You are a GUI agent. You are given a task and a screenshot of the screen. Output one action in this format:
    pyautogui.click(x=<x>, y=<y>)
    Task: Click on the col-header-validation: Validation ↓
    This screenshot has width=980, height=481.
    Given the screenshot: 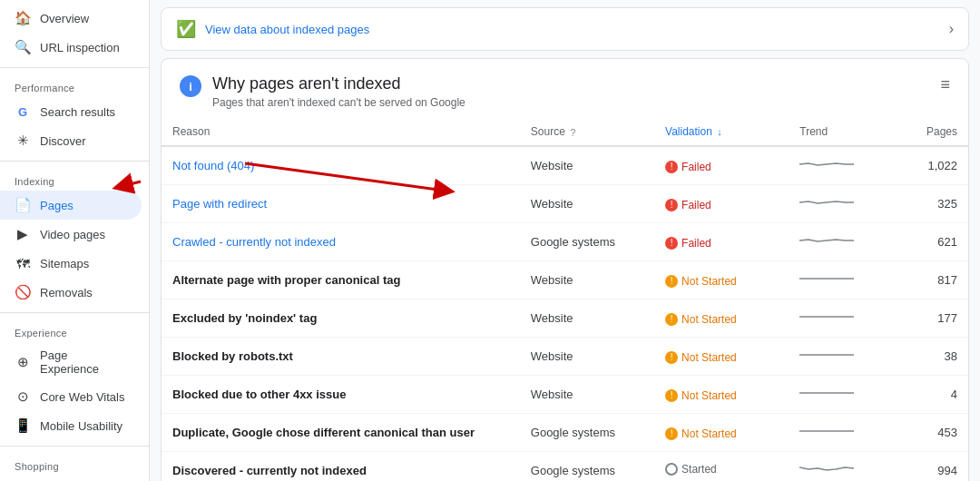 What is the action you would take?
    pyautogui.click(x=721, y=133)
    